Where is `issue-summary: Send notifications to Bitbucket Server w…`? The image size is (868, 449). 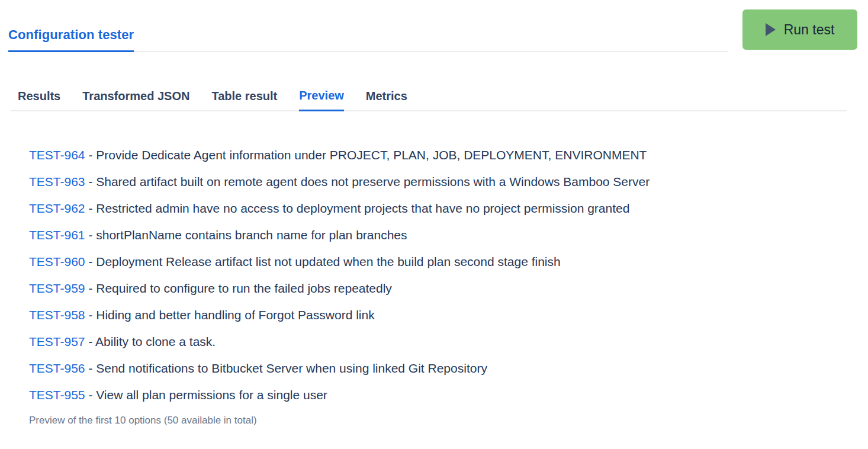 issue-summary: Send notifications to Bitbucket Server w… is located at coordinates (291, 368).